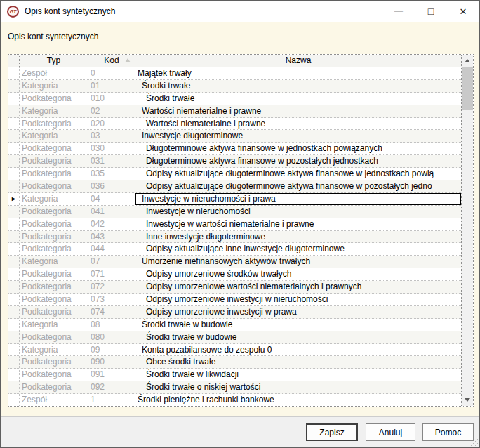  I want to click on table-row: Podkategoria 090 Obce środki trwałe, so click(234, 362).